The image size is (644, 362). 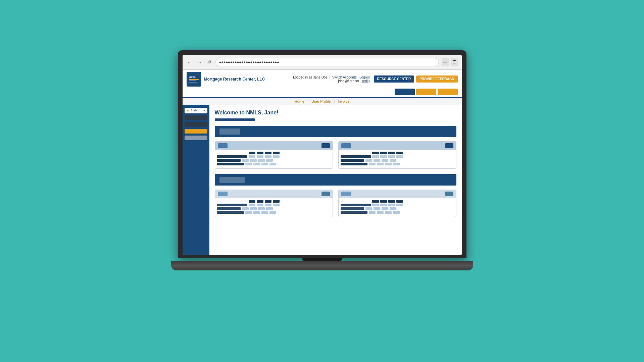 I want to click on card-1-r3-v3, so click(x=265, y=164).